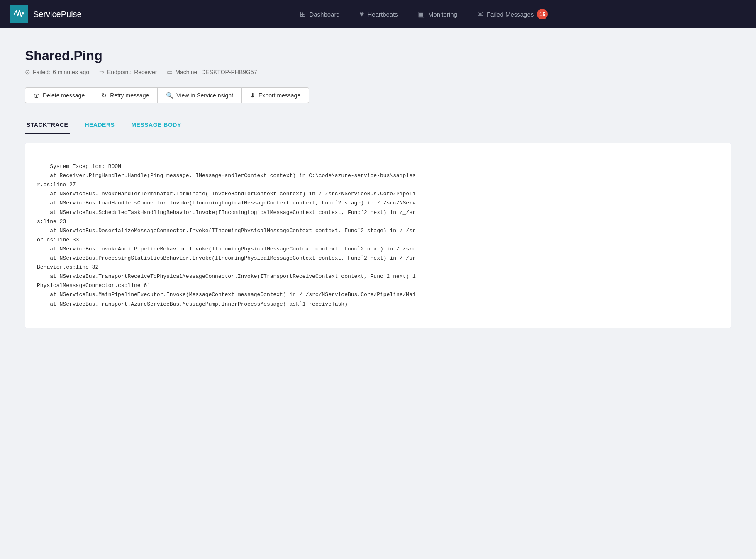 The width and height of the screenshot is (756, 559). I want to click on page-title: Shared.Ping, so click(378, 56).